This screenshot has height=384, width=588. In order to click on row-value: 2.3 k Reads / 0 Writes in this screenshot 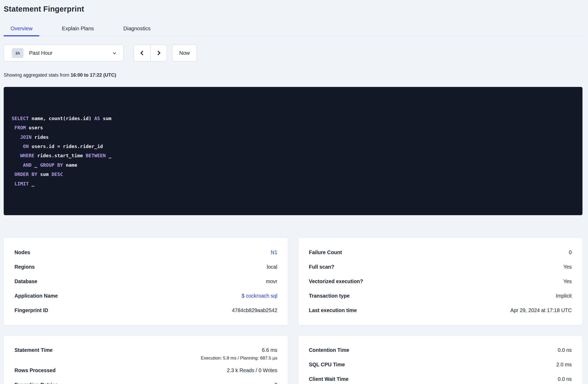, I will do `click(252, 370)`.